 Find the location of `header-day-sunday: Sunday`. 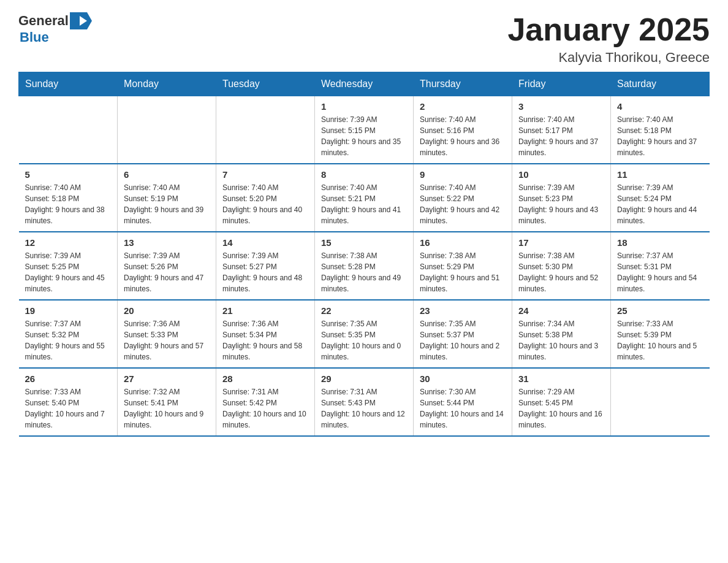

header-day-sunday: Sunday is located at coordinates (69, 85).